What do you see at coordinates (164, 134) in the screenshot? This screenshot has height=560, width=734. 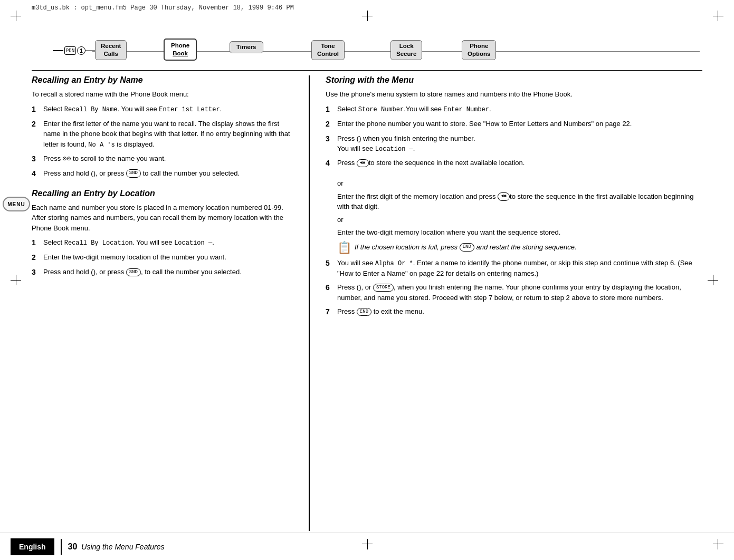 I see `step-2-recall-name: 2 Enter the first letter of the name you…` at bounding box center [164, 134].